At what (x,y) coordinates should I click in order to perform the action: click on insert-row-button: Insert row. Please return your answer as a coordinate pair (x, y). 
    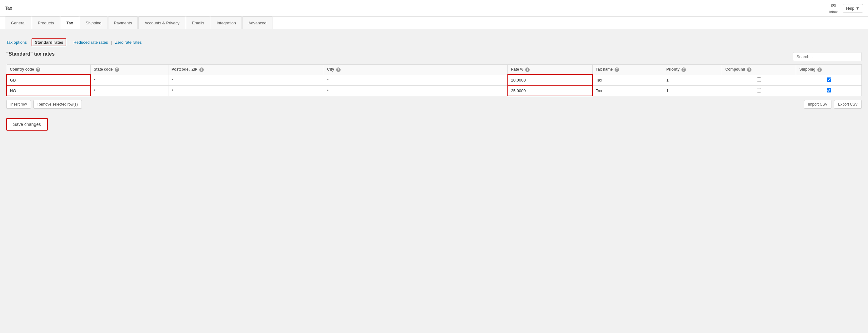
    Looking at the image, I should click on (19, 104).